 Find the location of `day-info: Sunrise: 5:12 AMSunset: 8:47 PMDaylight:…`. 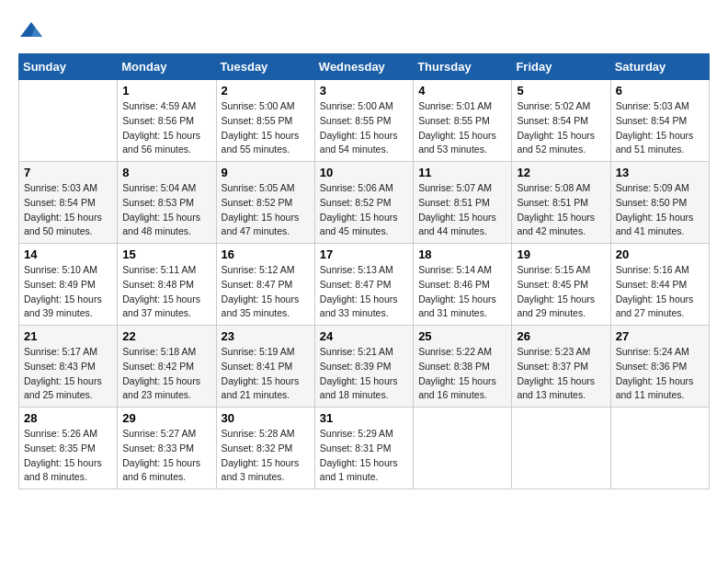

day-info: Sunrise: 5:12 AMSunset: 8:47 PMDaylight:… is located at coordinates (266, 293).